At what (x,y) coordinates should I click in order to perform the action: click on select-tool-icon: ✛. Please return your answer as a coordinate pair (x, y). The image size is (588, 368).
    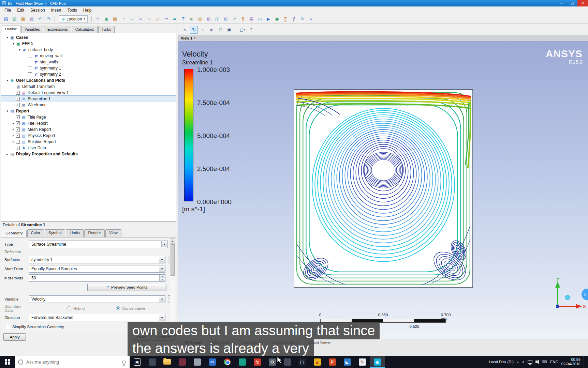
    Looking at the image, I should click on (98, 19).